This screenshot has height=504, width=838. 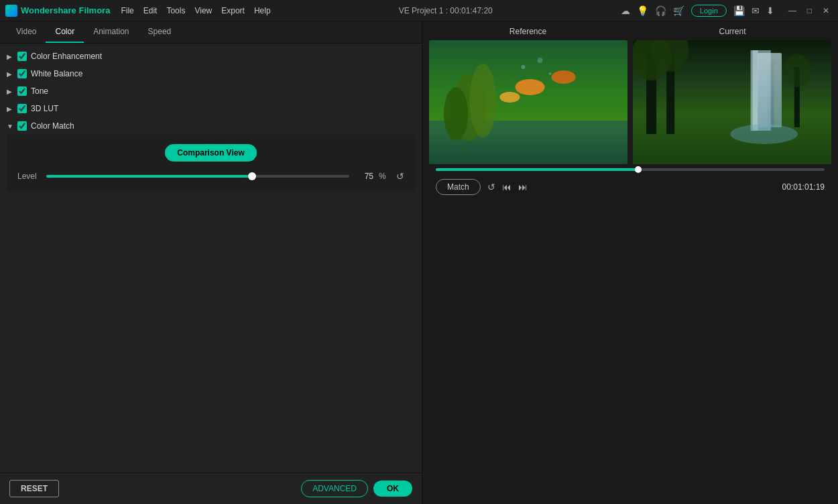 What do you see at coordinates (393, 489) in the screenshot?
I see `ok-button: OK` at bounding box center [393, 489].